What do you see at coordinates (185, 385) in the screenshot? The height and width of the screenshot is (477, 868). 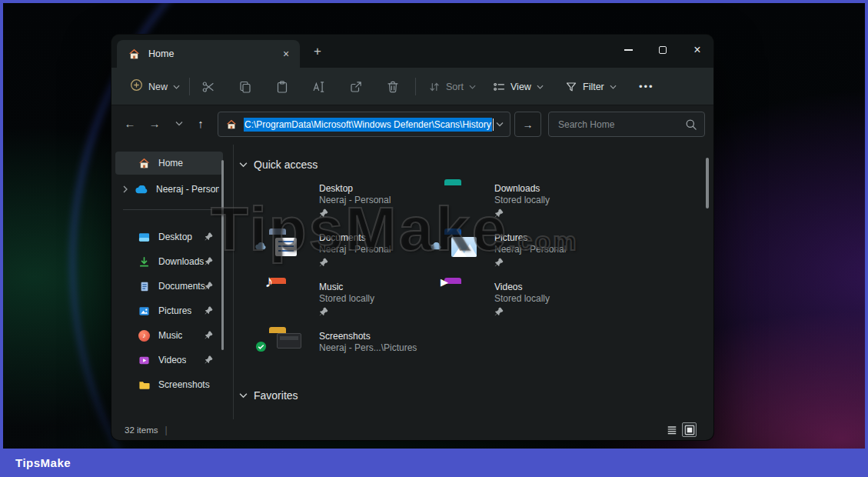 I see `sidebar-item-label: Screenshots` at bounding box center [185, 385].